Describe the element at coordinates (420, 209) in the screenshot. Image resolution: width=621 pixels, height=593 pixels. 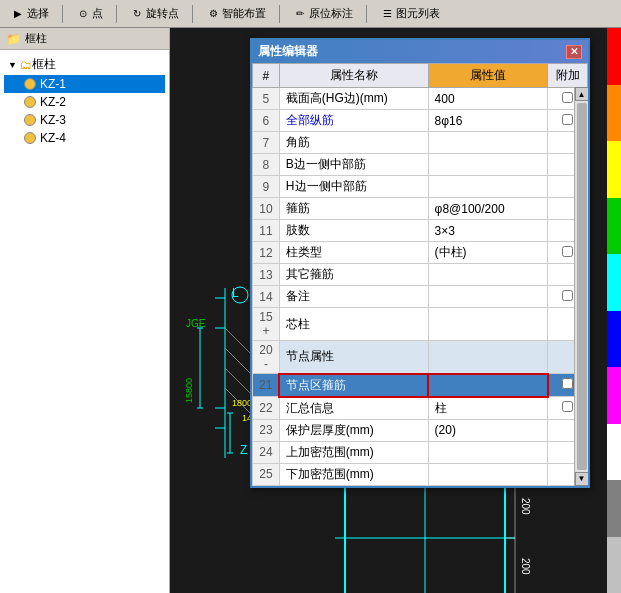
I see `table-row: 10箍筋φ8@100/200` at that location.